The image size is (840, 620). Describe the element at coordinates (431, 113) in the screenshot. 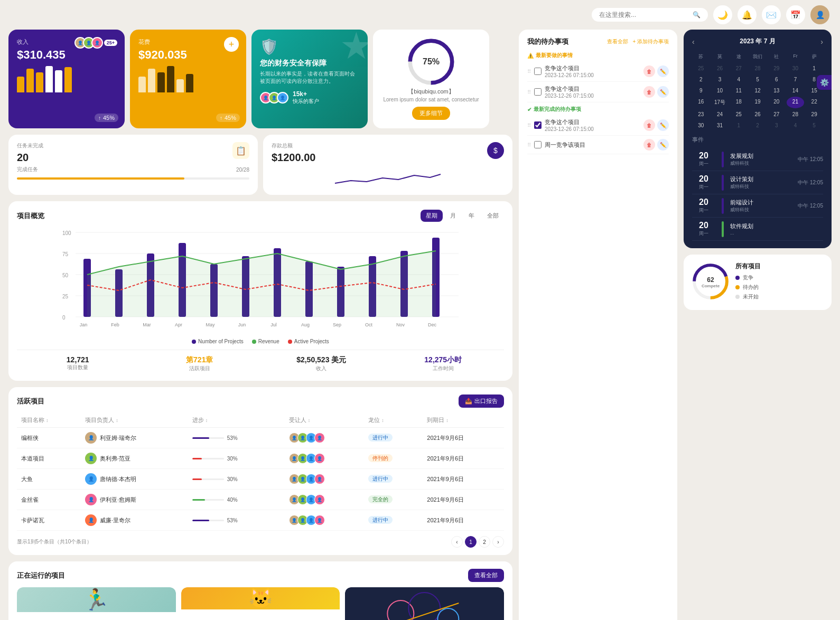

I see `more-details-button: 更多细节` at that location.